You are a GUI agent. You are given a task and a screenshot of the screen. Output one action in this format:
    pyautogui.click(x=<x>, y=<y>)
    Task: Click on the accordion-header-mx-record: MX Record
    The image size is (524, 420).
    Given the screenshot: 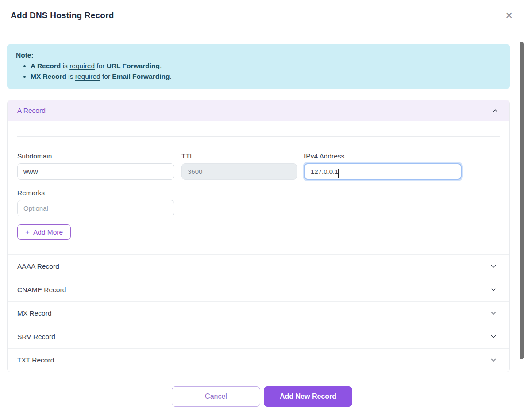 What is the action you would take?
    pyautogui.click(x=258, y=313)
    